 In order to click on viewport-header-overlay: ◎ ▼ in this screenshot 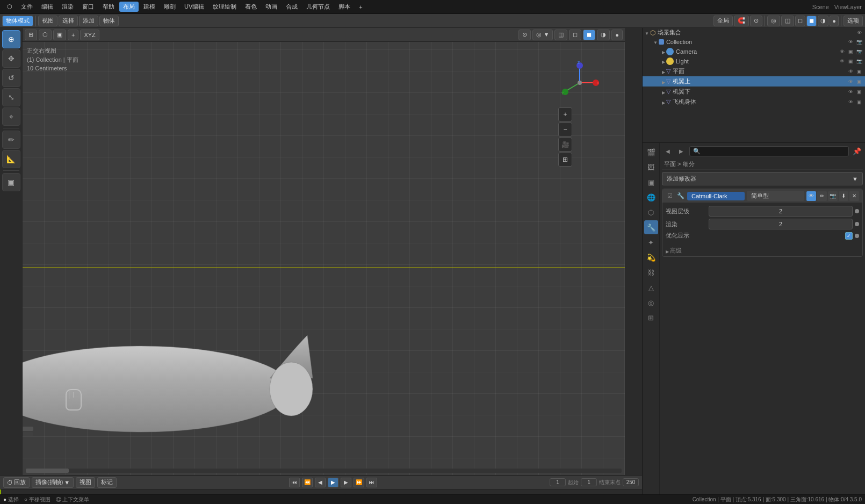, I will do `click(543, 35)`.